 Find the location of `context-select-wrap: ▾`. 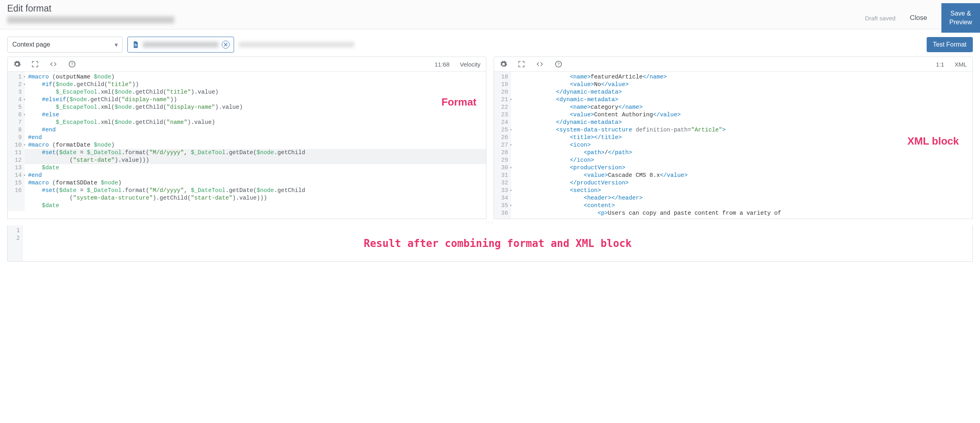

context-select-wrap: ▾ is located at coordinates (65, 45).